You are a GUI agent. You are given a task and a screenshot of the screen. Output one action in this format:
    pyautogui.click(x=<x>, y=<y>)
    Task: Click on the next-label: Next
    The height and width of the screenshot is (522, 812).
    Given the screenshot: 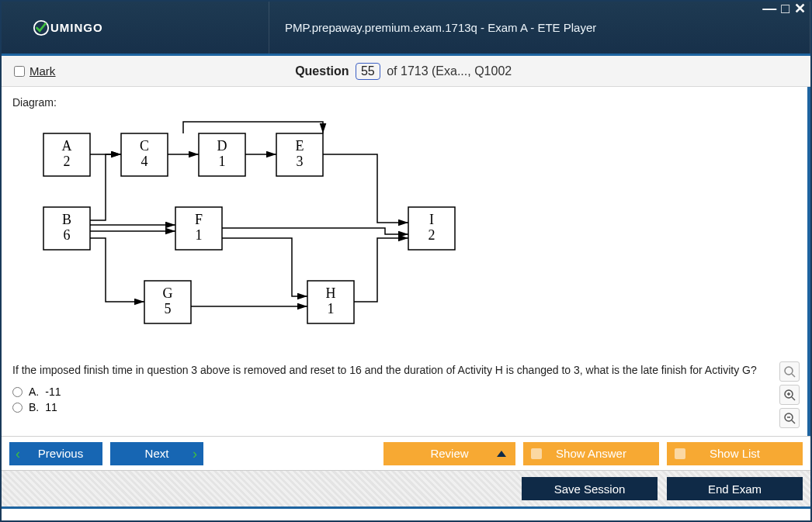 What is the action you would take?
    pyautogui.click(x=157, y=453)
    